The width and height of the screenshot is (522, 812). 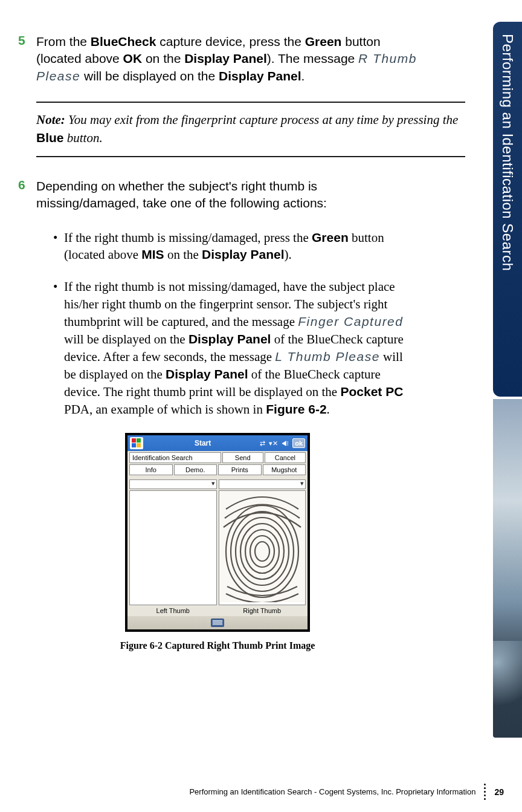 I want to click on figure-caption: Figure 6-2 Captured Right Thumb Print Im…, so click(x=218, y=646).